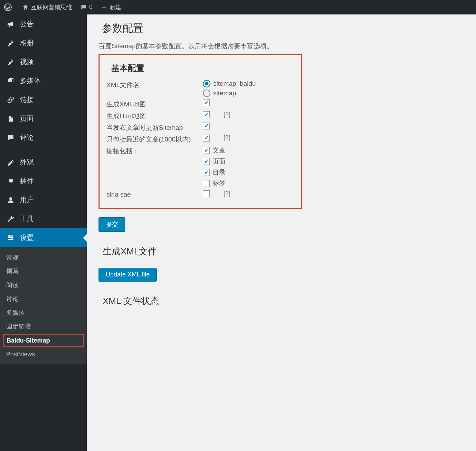 This screenshot has height=451, width=476. What do you see at coordinates (206, 126) in the screenshot?
I see `checkbox-update-publish` at bounding box center [206, 126].